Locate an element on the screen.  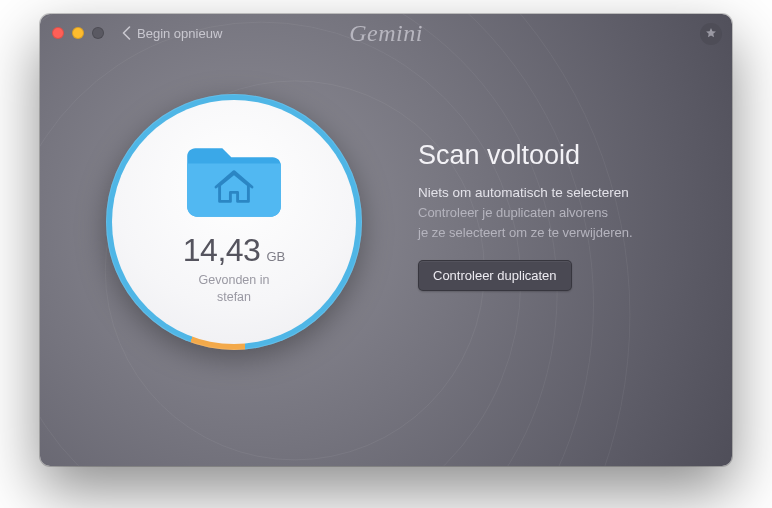
back-button: Begin opnieuw is located at coordinates (172, 34).